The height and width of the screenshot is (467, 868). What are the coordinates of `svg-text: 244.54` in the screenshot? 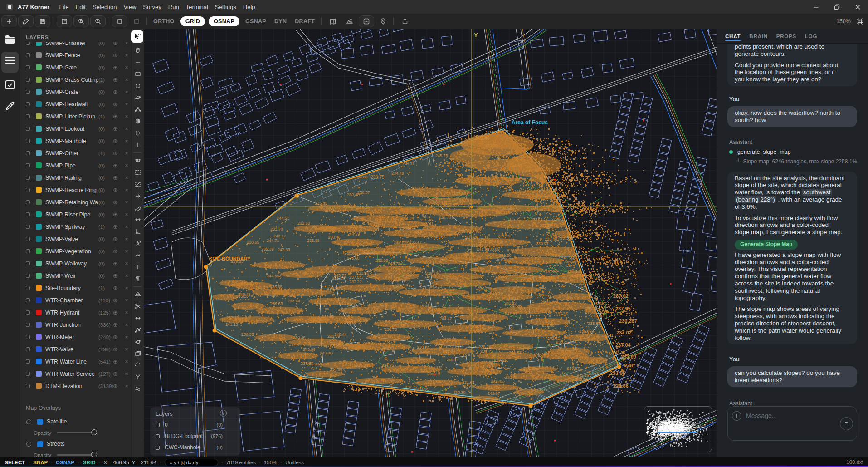 It's located at (427, 225).